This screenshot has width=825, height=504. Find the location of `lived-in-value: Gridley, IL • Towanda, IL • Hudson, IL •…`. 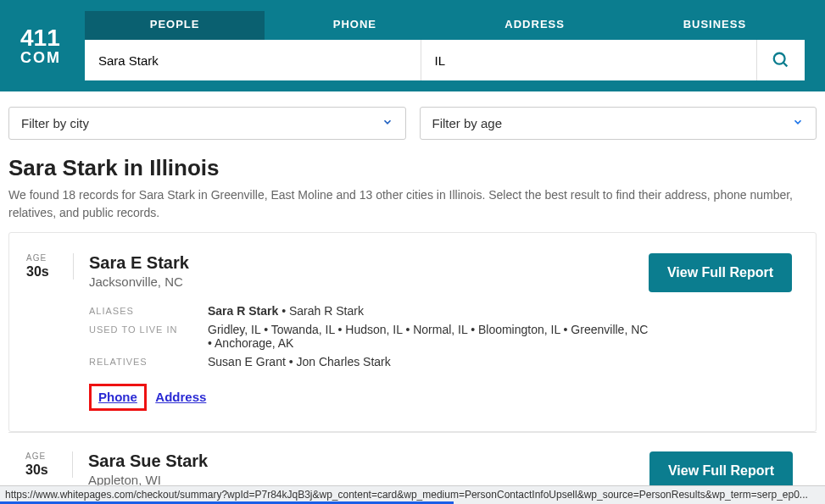

lived-in-value: Gridley, IL • Towanda, IL • Hudson, IL •… is located at coordinates (428, 336).